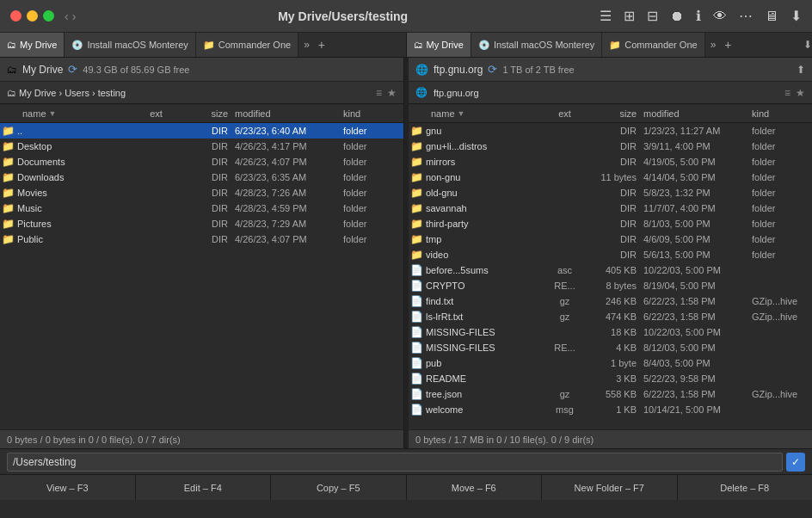 The height and width of the screenshot is (518, 812). What do you see at coordinates (612, 379) in the screenshot?
I see `file-size: 3 KB` at bounding box center [612, 379].